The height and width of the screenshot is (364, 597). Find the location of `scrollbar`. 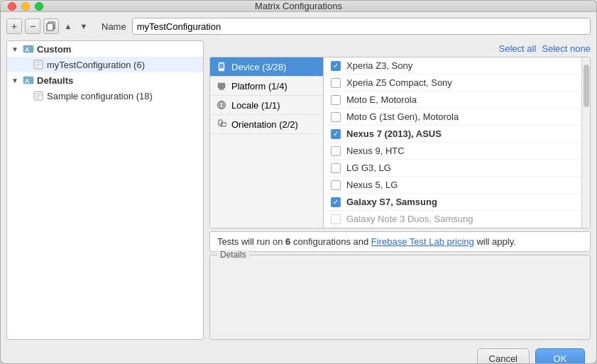

scrollbar is located at coordinates (586, 143).